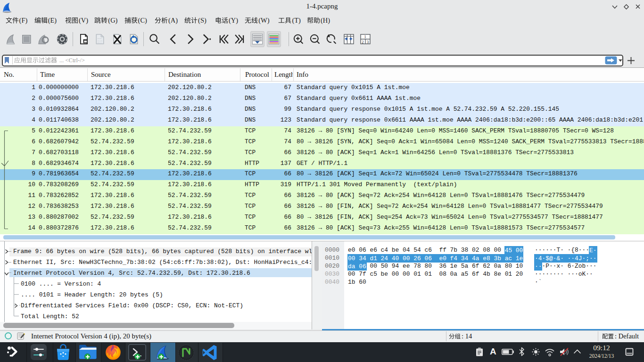  I want to click on svg-text: 0111, so click(100, 42).